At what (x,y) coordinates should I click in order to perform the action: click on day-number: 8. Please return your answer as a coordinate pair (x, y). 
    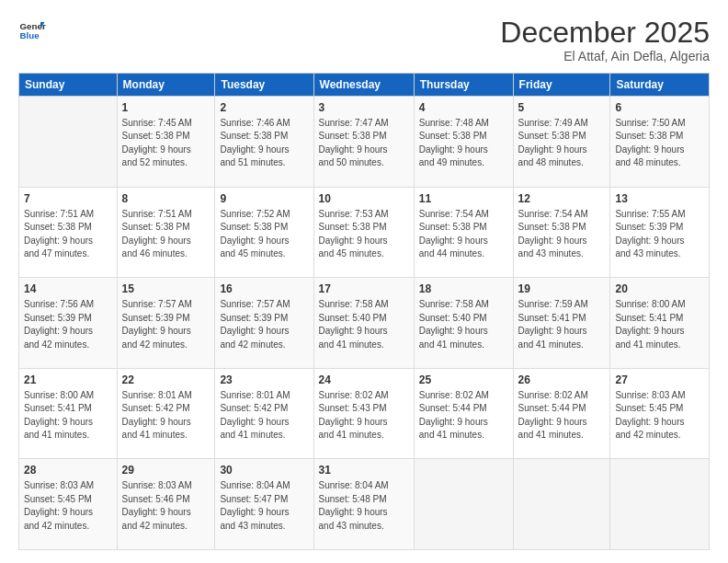
    Looking at the image, I should click on (166, 199).